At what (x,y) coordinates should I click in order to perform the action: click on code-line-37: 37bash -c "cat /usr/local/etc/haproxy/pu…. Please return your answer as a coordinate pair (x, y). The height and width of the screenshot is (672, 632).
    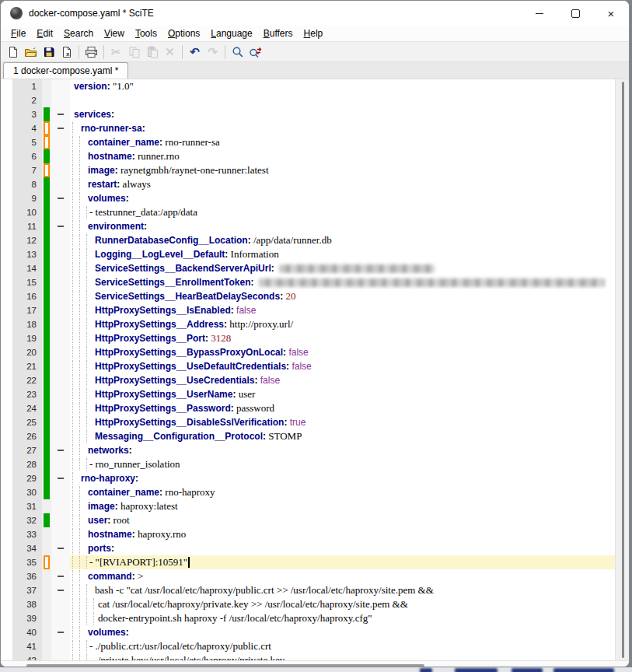
    Looking at the image, I should click on (308, 590).